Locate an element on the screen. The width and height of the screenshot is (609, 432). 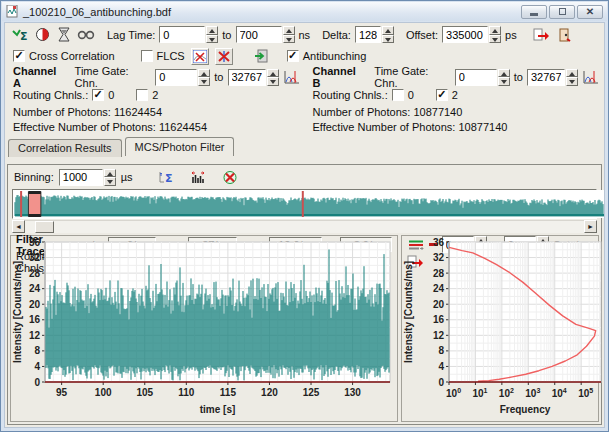
cross-correlation-checkbox is located at coordinates (19, 56).